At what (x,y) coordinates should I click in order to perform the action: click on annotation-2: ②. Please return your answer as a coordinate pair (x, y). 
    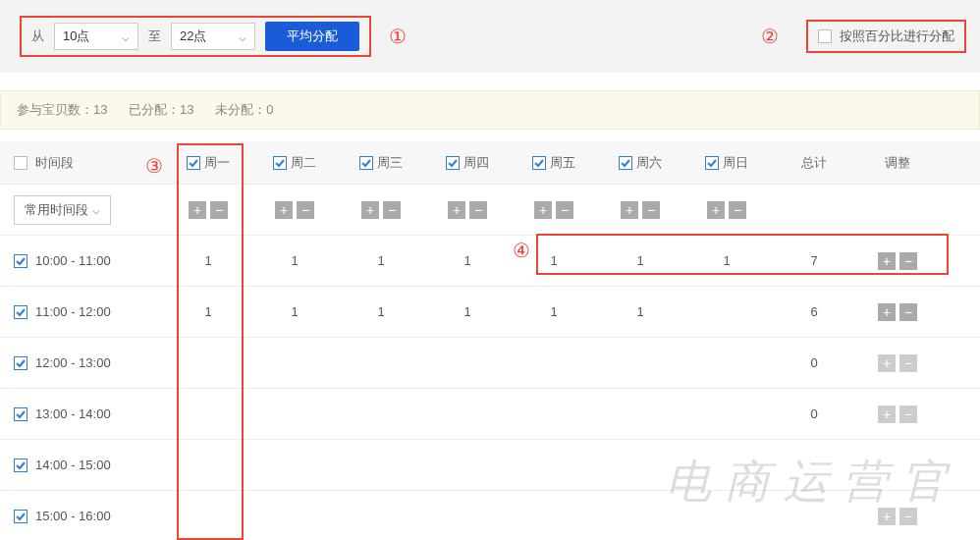
    Looking at the image, I should click on (770, 36).